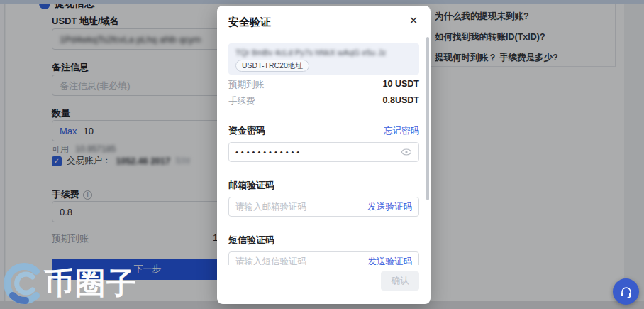 The height and width of the screenshot is (309, 644). What do you see at coordinates (428, 119) in the screenshot?
I see `modal-scrollbar` at bounding box center [428, 119].